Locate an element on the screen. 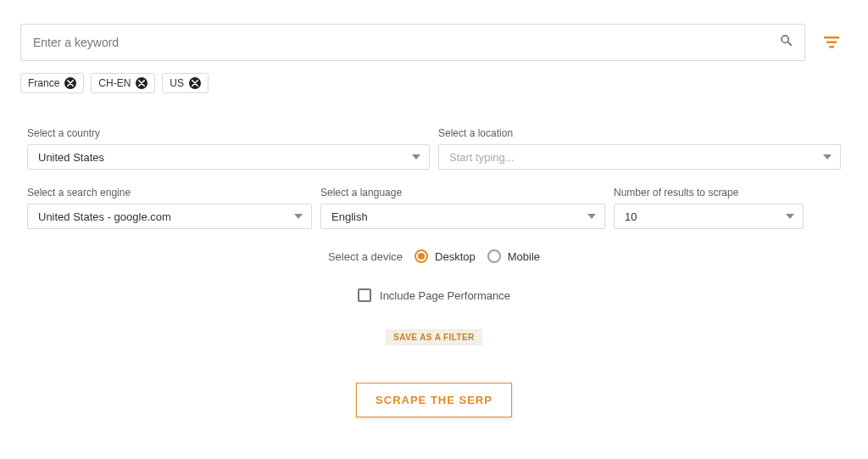 This screenshot has width=868, height=459. country-label: Select a country is located at coordinates (229, 133).